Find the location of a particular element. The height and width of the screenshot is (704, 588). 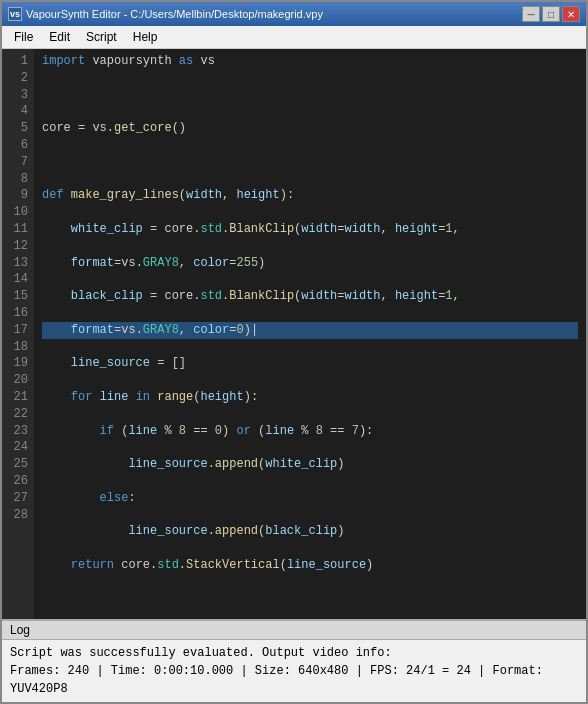

line-numbers: 1 2 3 4 5 6 7 8 9 10 11 12 13 14 15 16 1… is located at coordinates (18, 334).